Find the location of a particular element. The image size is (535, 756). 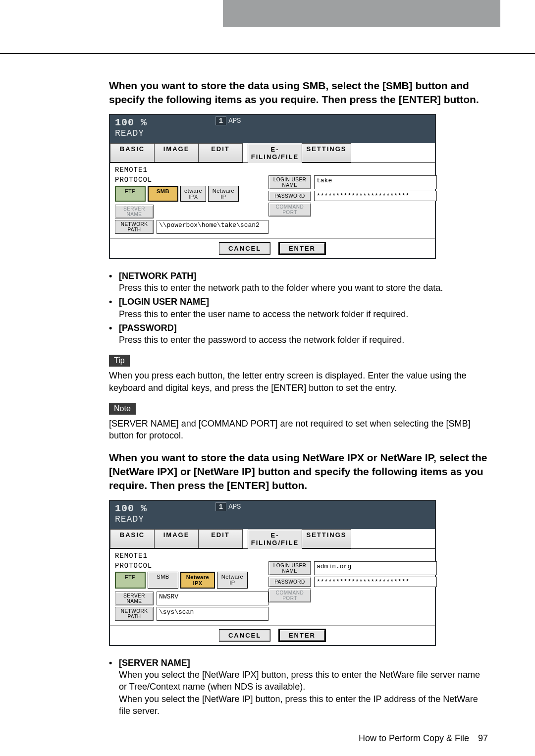

list-item: • [NETWORK PATH] Press this to enter the… is located at coordinates (298, 282).